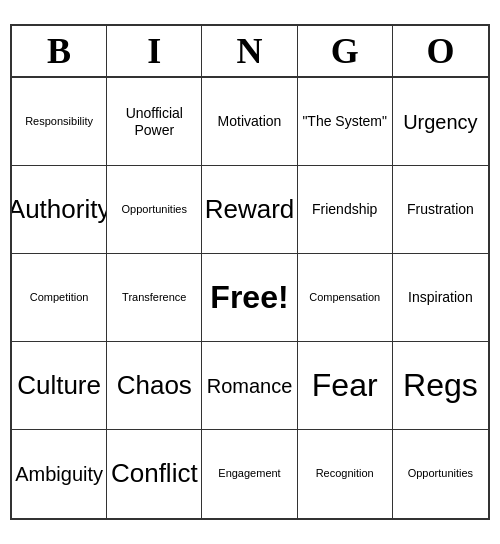  I want to click on bingo-cell-19: Regs, so click(440, 386).